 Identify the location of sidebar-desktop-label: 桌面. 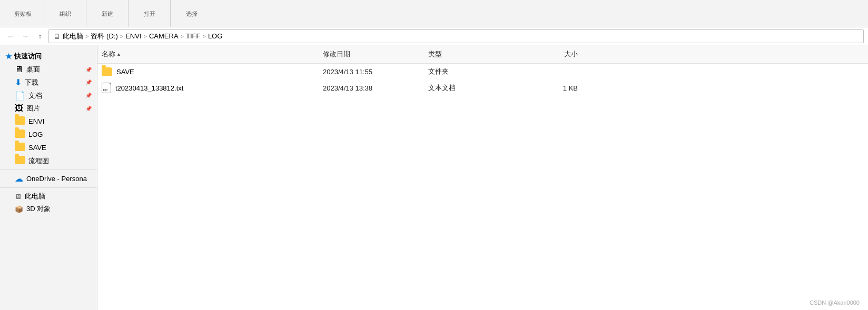
(33, 69).